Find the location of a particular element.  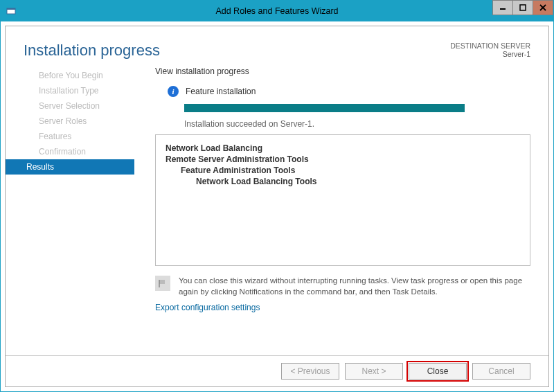

minimize-button is located at coordinates (503, 8).